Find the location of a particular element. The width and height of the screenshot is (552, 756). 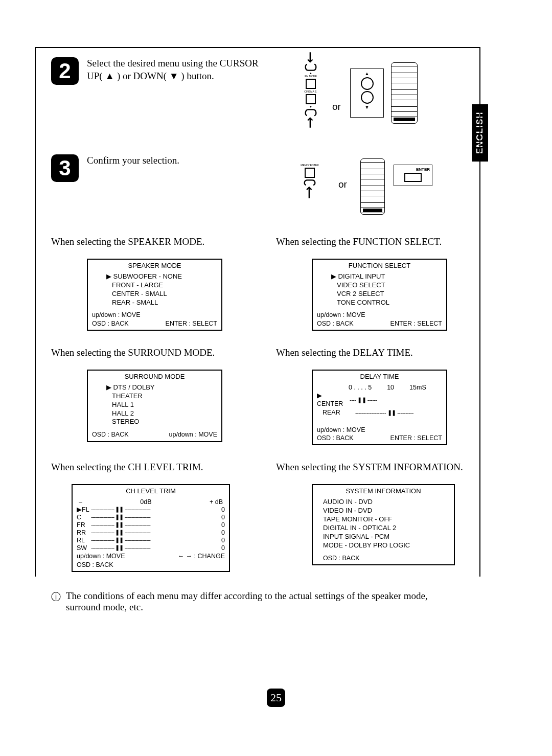

osd-line: INPUT SIGNAL - PCM is located at coordinates (386, 537).